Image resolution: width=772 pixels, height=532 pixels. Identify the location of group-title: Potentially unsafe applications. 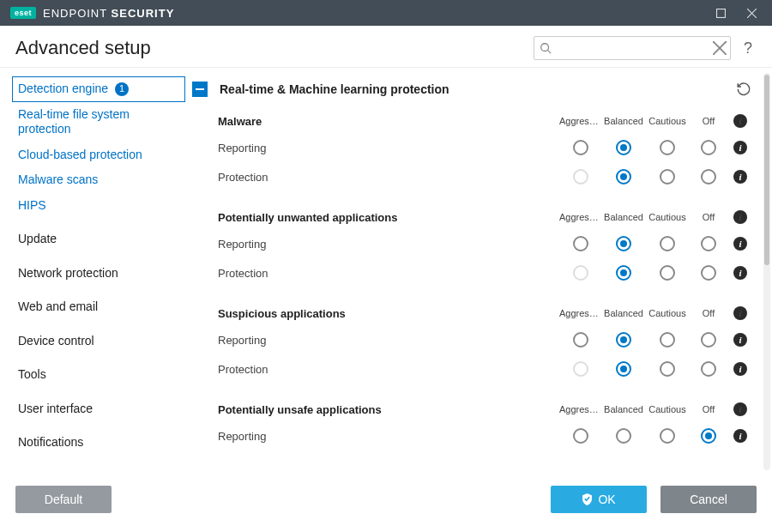
(389, 410).